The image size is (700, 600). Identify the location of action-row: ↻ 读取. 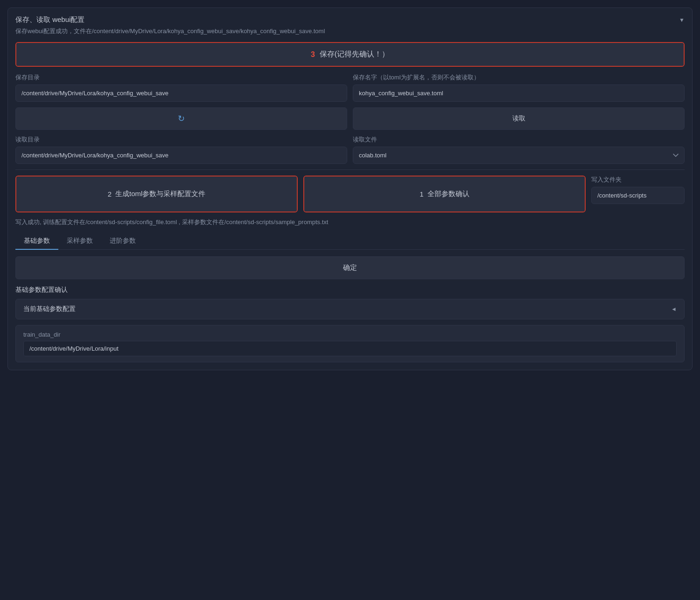
(350, 119).